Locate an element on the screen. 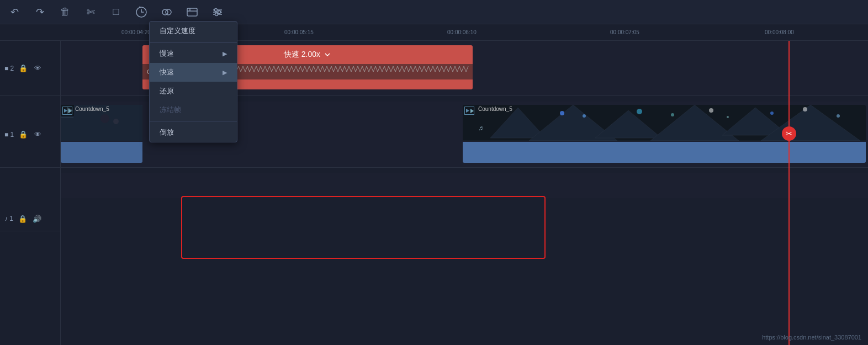  fast-arrow: ▶ is located at coordinates (225, 73).